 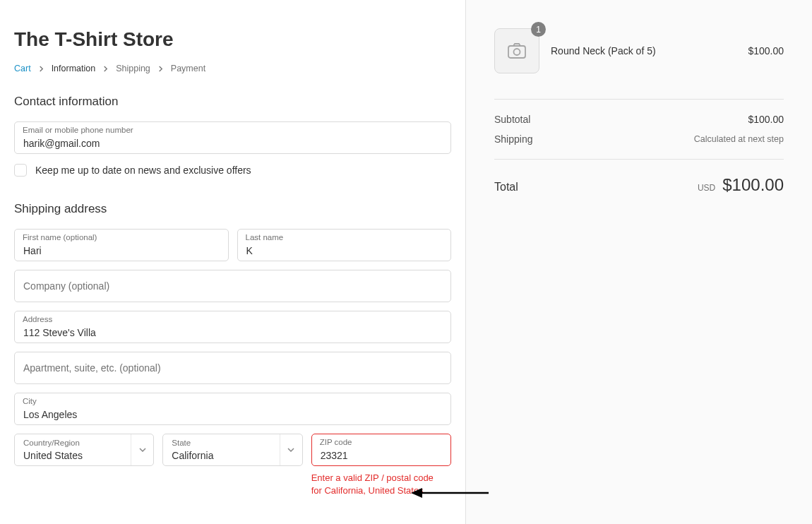 I want to click on cart-item-price: $100.00, so click(x=765, y=51).